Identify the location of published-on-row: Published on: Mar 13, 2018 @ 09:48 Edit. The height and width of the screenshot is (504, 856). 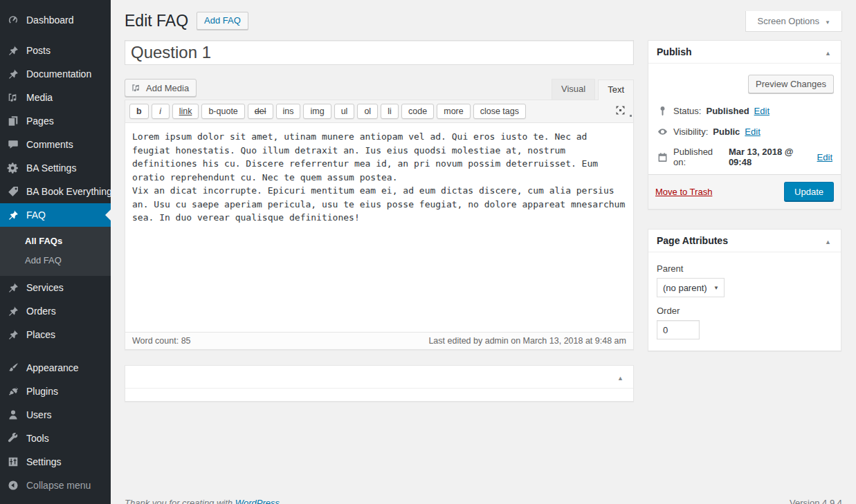
(745, 157).